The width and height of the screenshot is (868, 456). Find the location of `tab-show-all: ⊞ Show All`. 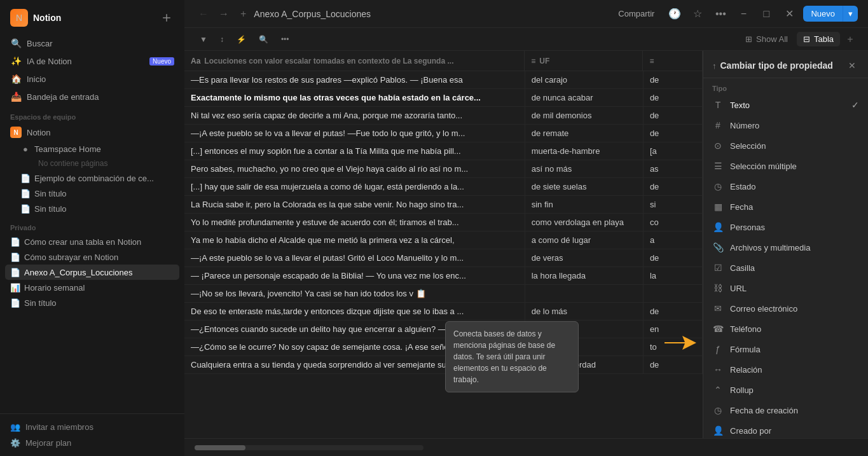

tab-show-all: ⊞ Show All is located at coordinates (767, 39).